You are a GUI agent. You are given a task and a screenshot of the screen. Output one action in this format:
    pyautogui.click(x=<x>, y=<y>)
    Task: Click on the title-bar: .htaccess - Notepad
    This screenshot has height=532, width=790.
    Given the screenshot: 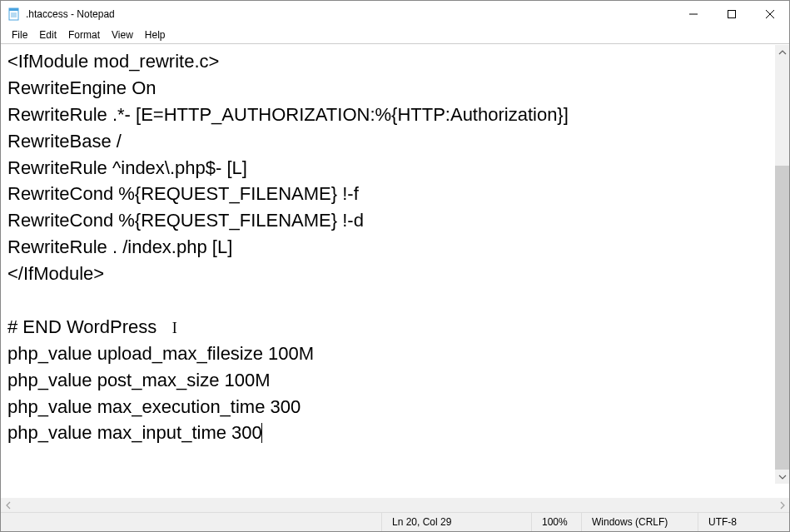 What is the action you would take?
    pyautogui.click(x=395, y=14)
    